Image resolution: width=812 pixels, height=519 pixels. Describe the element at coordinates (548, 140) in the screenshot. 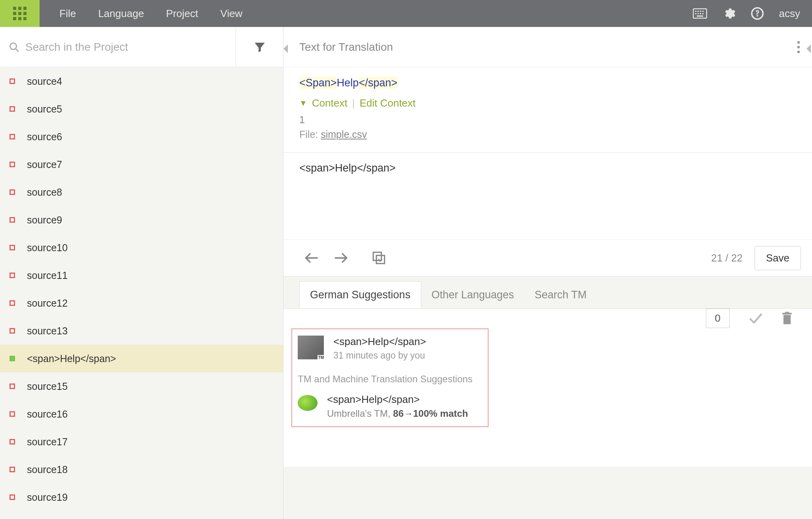

I see `context-file: File: simple.csv` at that location.